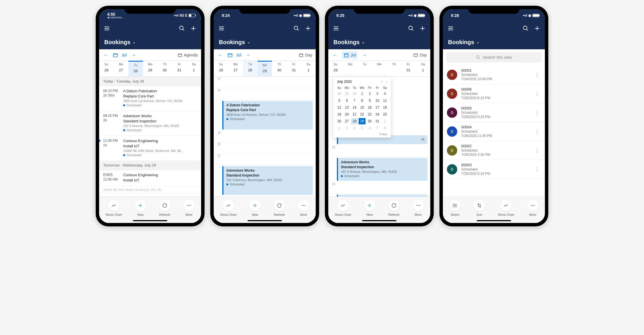 The height and width of the screenshot is (335, 644). What do you see at coordinates (165, 208) in the screenshot?
I see `bottom-refresh-button: Refresh` at bounding box center [165, 208].